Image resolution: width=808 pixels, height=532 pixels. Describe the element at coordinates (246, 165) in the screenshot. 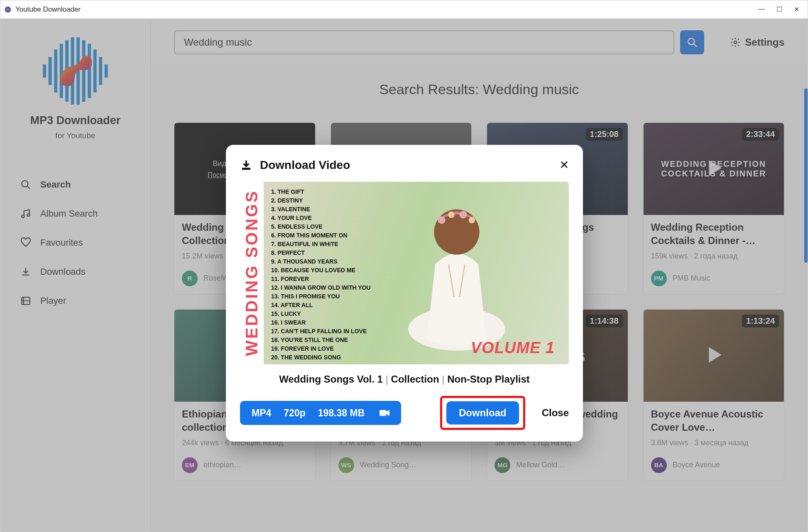

I see `download-icon` at that location.